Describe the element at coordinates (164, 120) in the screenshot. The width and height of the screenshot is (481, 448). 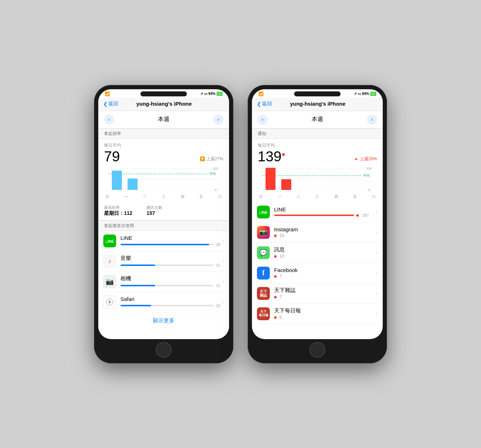
I see `week-selector-1: ‹ 本週 ›` at that location.